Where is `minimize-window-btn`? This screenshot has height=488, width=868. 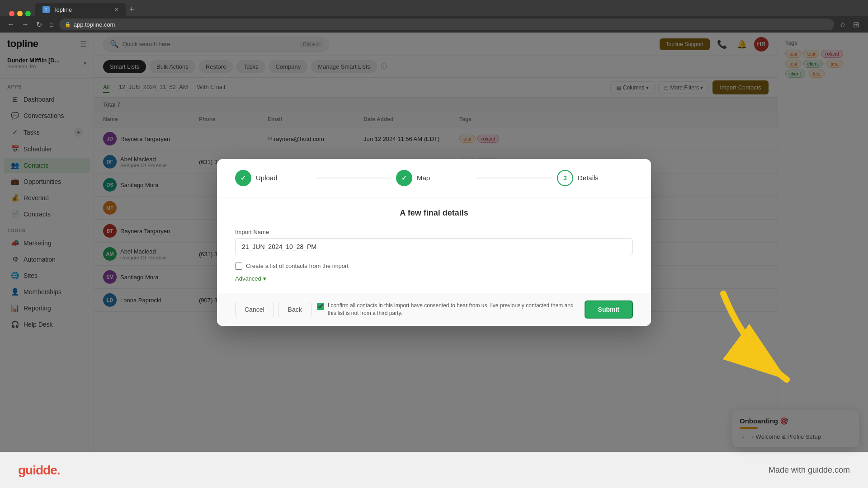 minimize-window-btn is located at coordinates (20, 14).